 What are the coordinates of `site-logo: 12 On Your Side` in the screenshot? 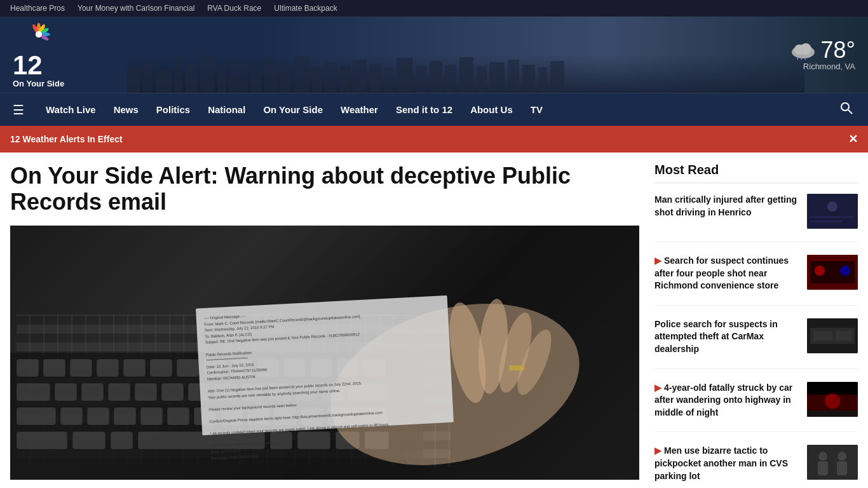 It's located at (38, 55).